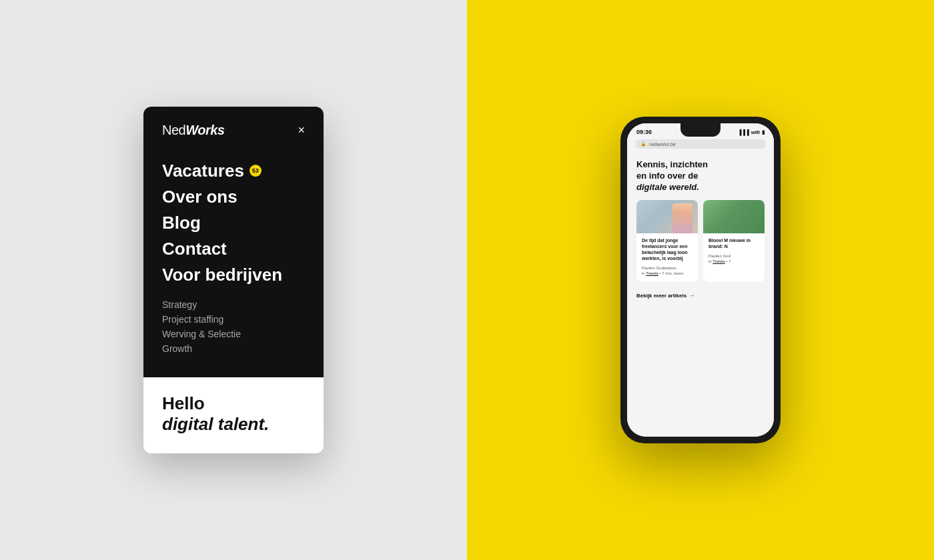  Describe the element at coordinates (234, 414) in the screenshot. I see `tagline: Hello digital talent.` at that location.